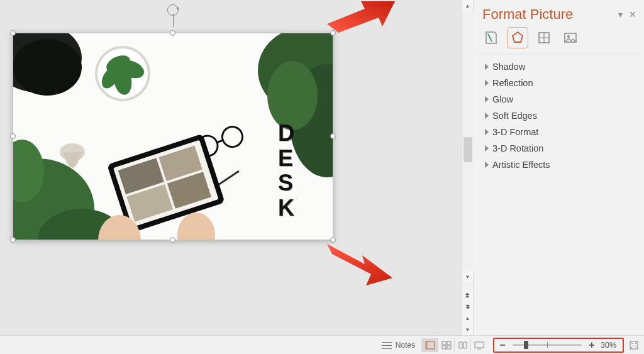  Describe the element at coordinates (468, 296) in the screenshot. I see `prev-slide-button: ⯭` at that location.